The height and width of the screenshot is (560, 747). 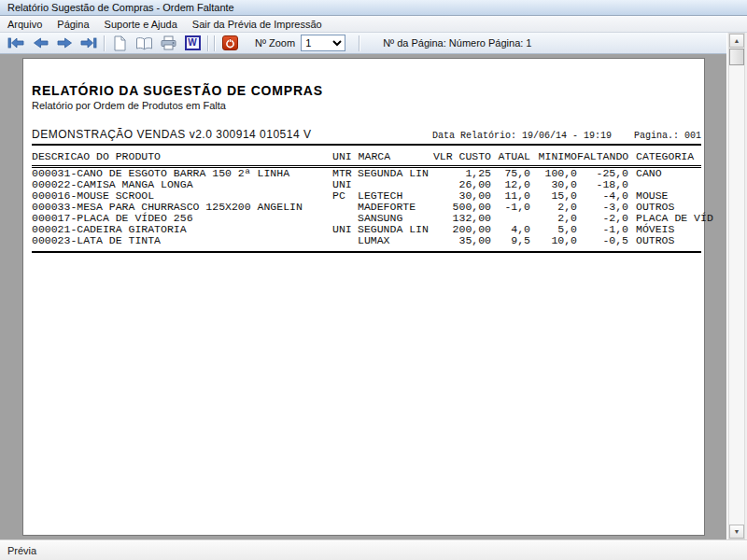 What do you see at coordinates (394, 174) in the screenshot?
I see `cell-marca: SEGUNDA LIN` at bounding box center [394, 174].